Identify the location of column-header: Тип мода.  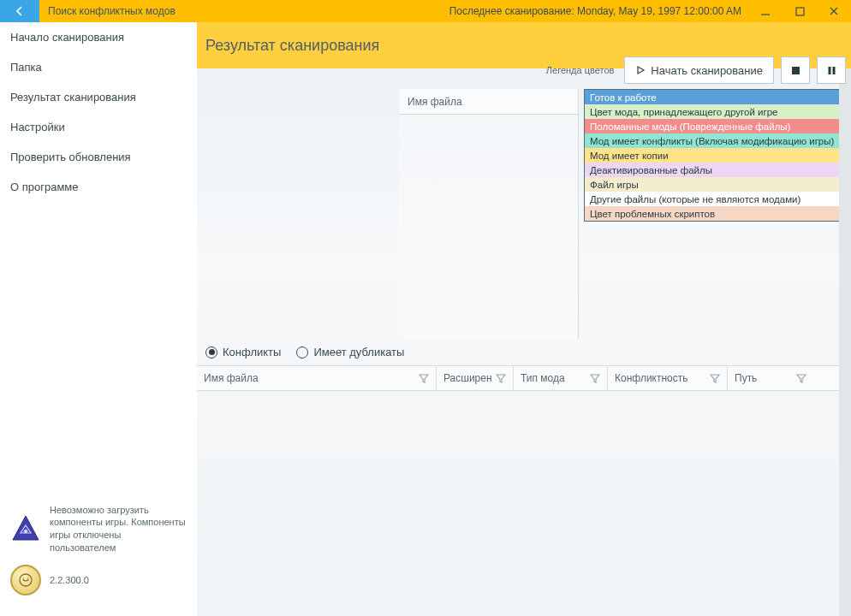
(561, 378).